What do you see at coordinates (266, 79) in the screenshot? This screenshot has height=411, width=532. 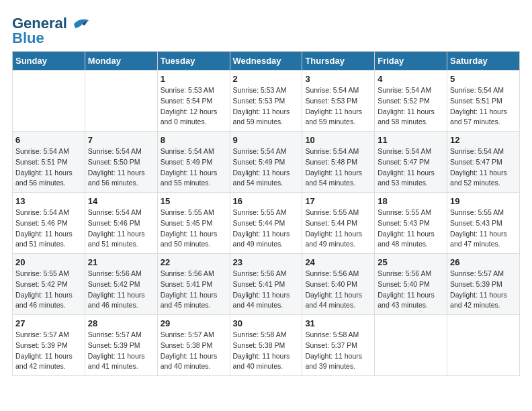 I see `day-number: 2` at bounding box center [266, 79].